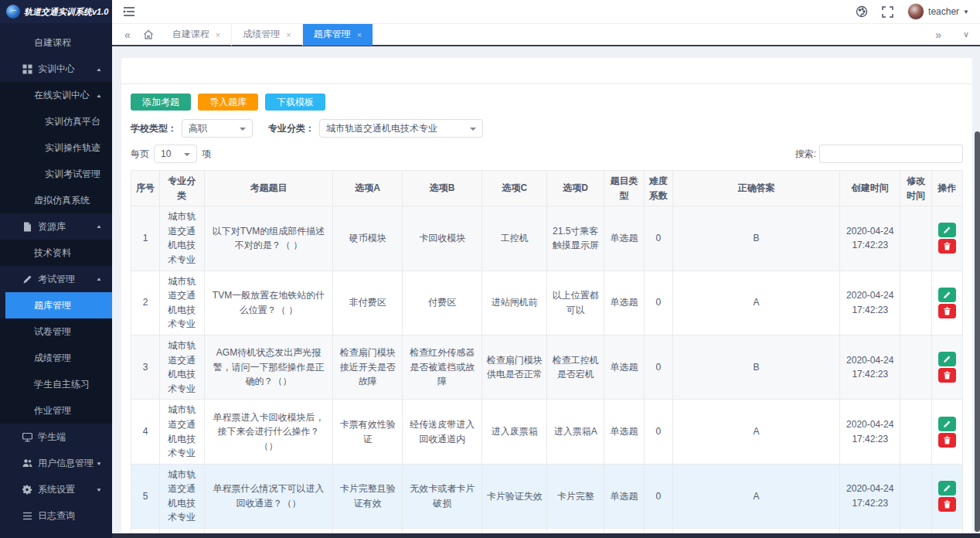 The width and height of the screenshot is (980, 538). I want to click on sidebar-item-4: 实训仿真平台, so click(56, 121).